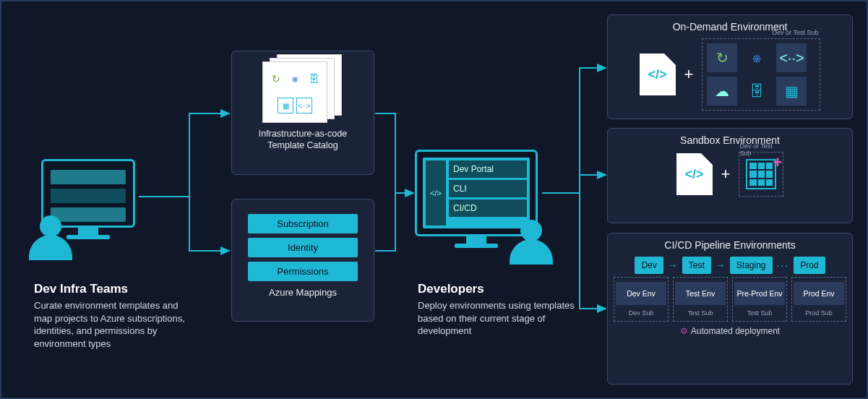 This screenshot has width=868, height=399. I want to click on env-name: Prod Env, so click(819, 293).